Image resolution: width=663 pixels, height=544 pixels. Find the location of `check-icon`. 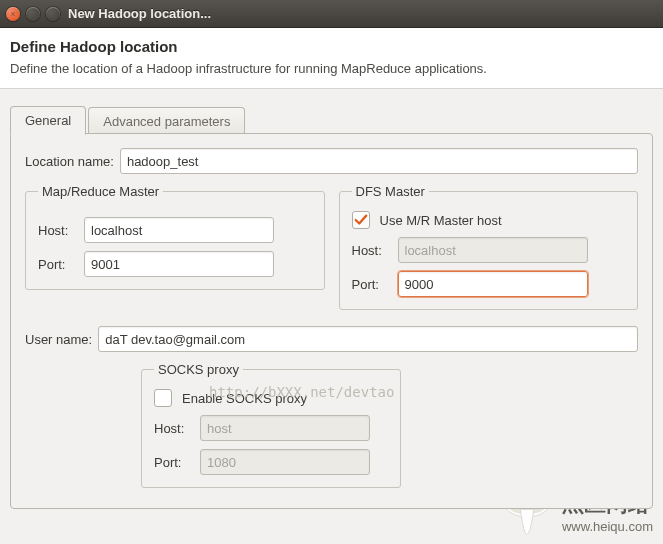

check-icon is located at coordinates (361, 220).